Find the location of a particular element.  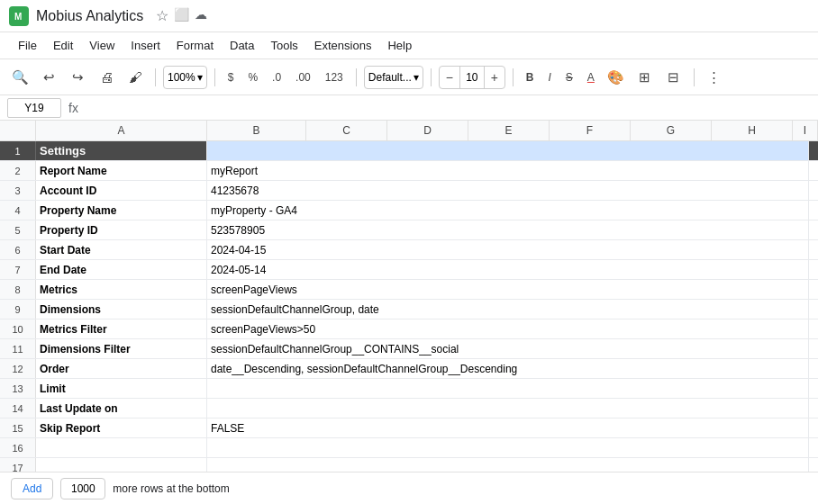

highlight-button: 🎨 is located at coordinates (616, 77).